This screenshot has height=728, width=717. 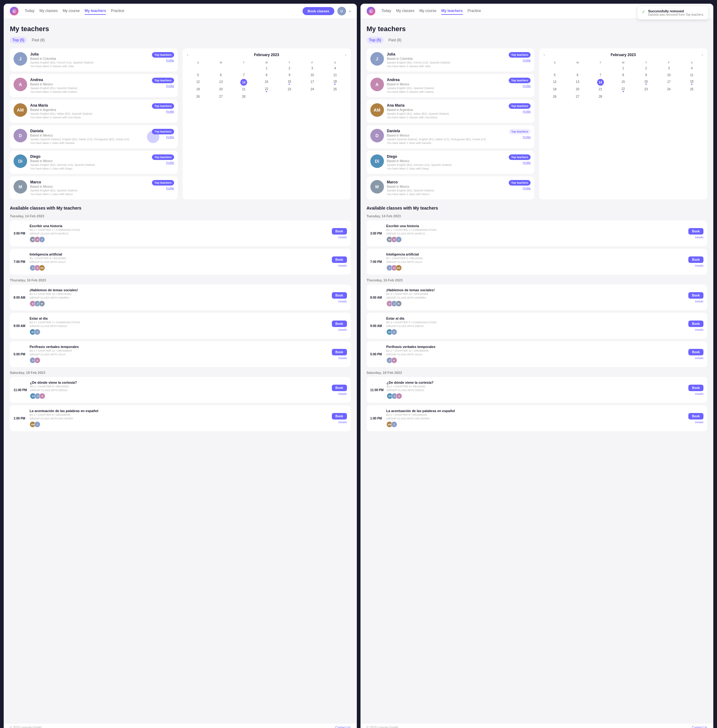 I want to click on contact-link: Contact Us, so click(x=343, y=727).